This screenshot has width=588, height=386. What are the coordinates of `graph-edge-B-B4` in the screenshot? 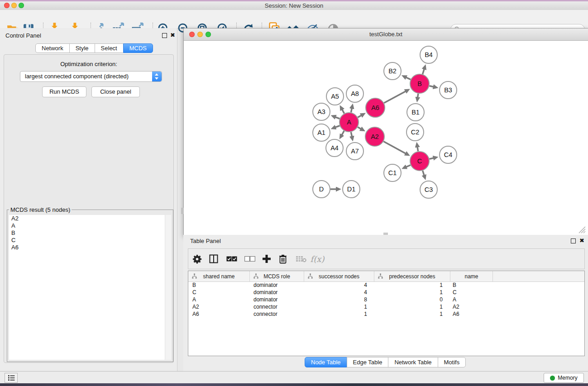 It's located at (424, 71).